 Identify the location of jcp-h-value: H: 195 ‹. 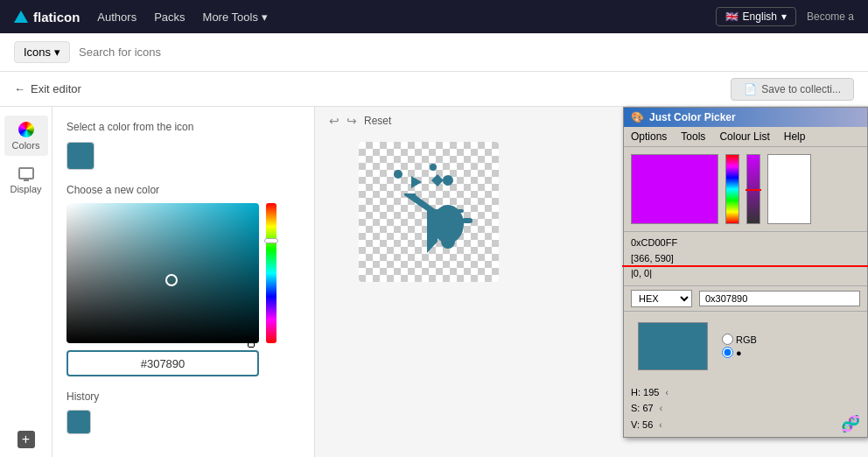
(746, 392).